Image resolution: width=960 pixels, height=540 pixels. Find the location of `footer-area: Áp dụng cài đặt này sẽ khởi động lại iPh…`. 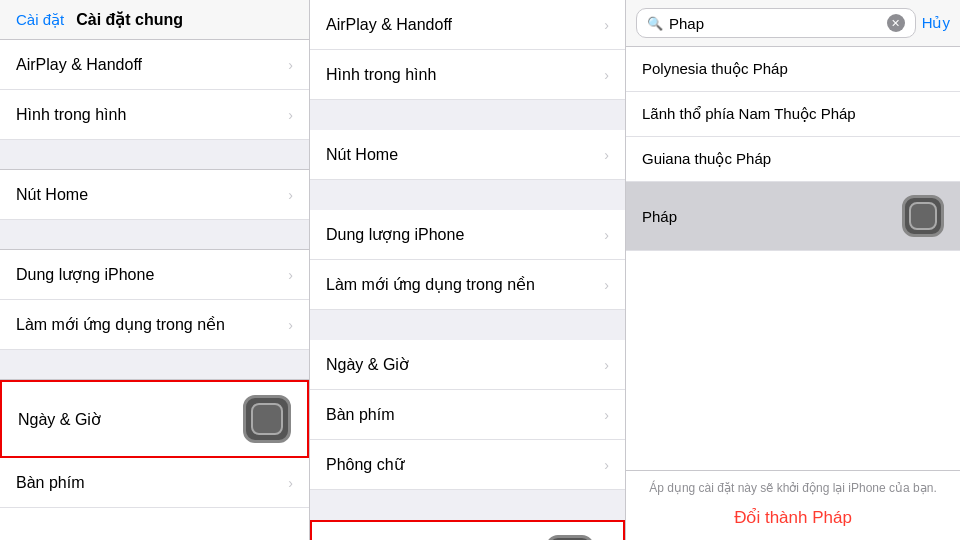

footer-area: Áp dụng cài đặt này sẽ khởi động lại iPh… is located at coordinates (793, 505).